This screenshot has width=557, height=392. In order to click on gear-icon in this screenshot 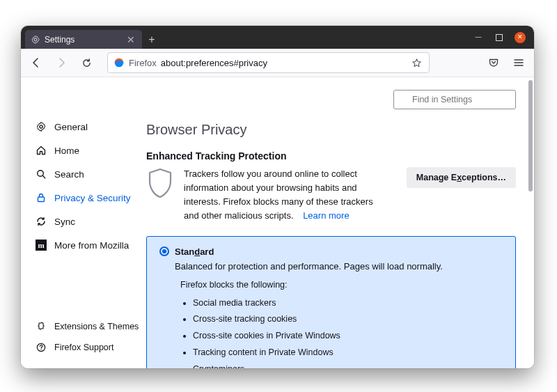, I will do `click(41, 127)`.